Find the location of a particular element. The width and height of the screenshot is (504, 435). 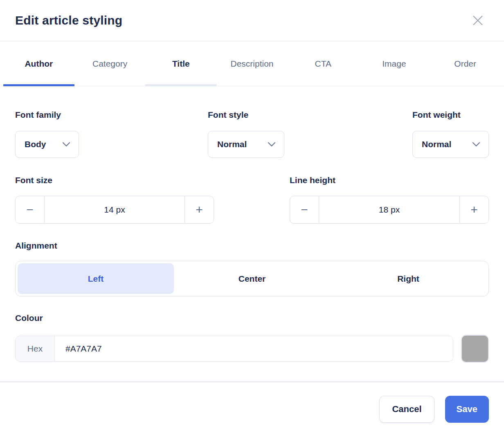

save-button: Save is located at coordinates (467, 409).